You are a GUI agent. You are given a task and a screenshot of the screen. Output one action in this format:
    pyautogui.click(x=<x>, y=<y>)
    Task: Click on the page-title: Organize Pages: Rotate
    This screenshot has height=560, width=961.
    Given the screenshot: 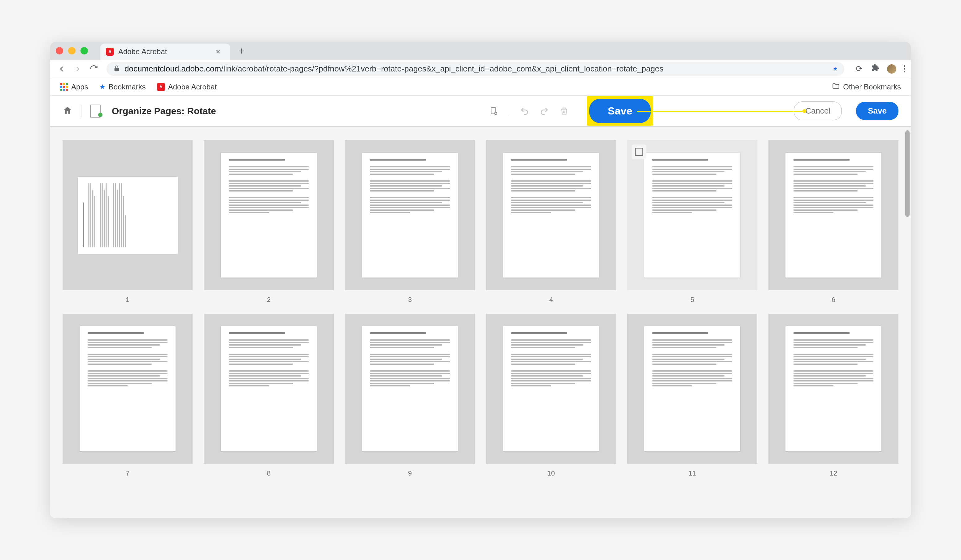 What is the action you would take?
    pyautogui.click(x=164, y=111)
    